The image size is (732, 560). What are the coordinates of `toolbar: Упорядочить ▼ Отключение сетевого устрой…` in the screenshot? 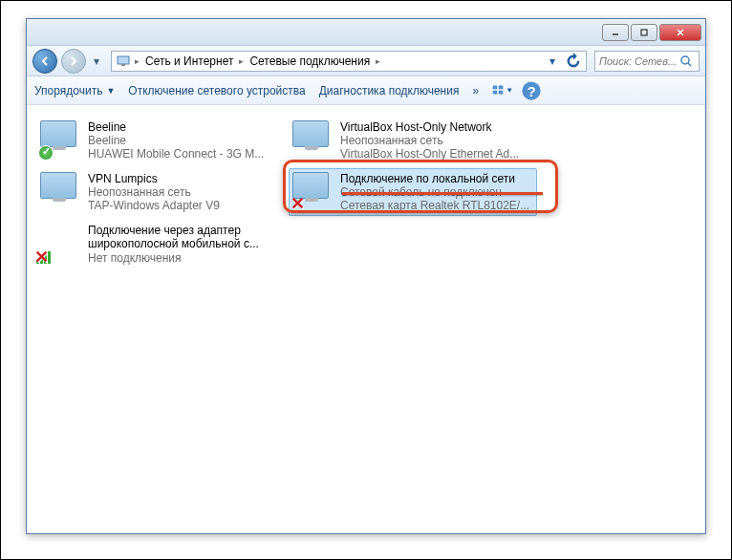 It's located at (366, 91).